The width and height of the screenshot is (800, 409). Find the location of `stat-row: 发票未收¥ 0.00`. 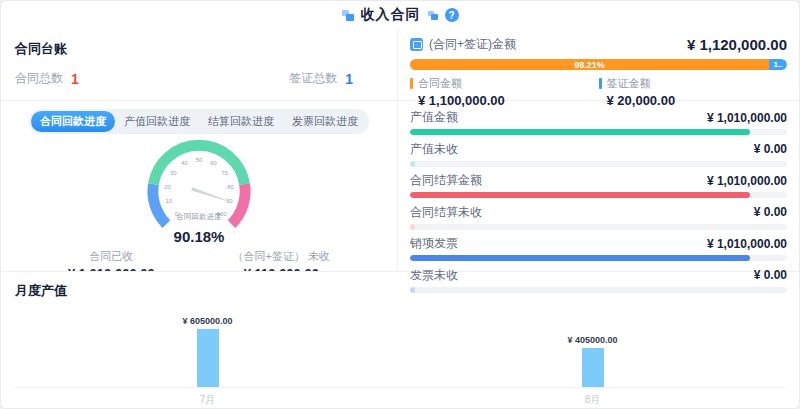

stat-row: 发票未收¥ 0.00 is located at coordinates (598, 280).